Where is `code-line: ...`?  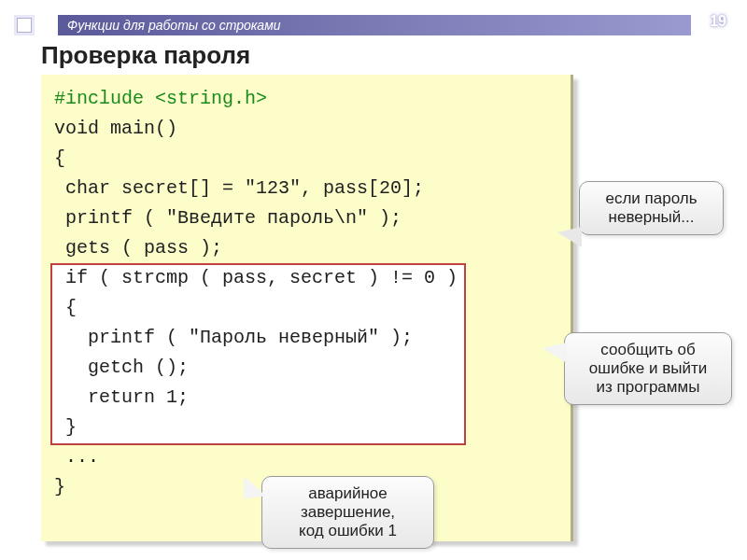 code-line: ... is located at coordinates (306, 457).